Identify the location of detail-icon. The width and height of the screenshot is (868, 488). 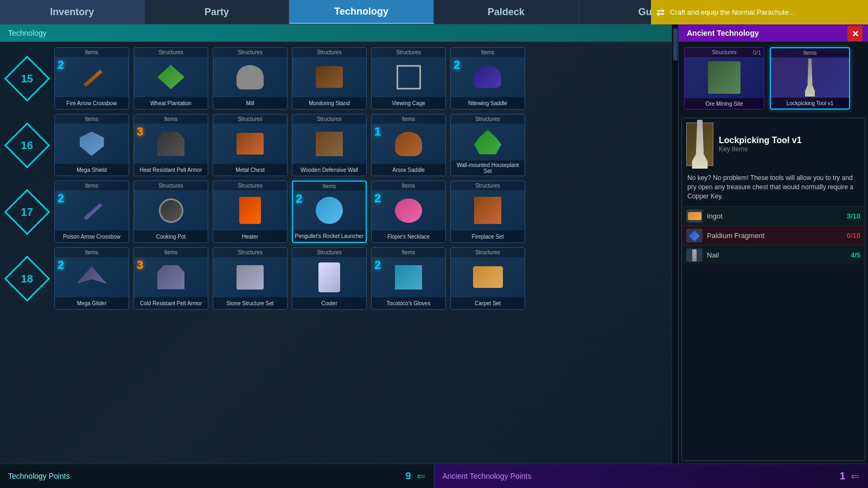
(700, 144).